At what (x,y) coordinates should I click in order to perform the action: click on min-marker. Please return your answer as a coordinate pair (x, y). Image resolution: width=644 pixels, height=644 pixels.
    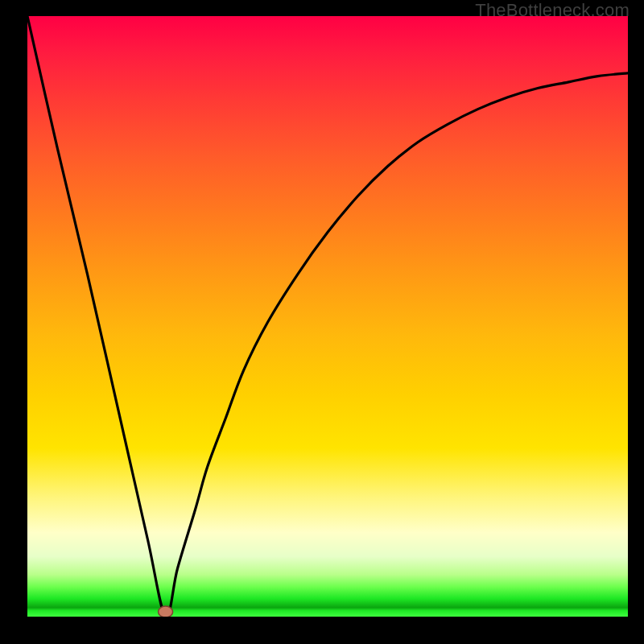
    Looking at the image, I should click on (166, 612).